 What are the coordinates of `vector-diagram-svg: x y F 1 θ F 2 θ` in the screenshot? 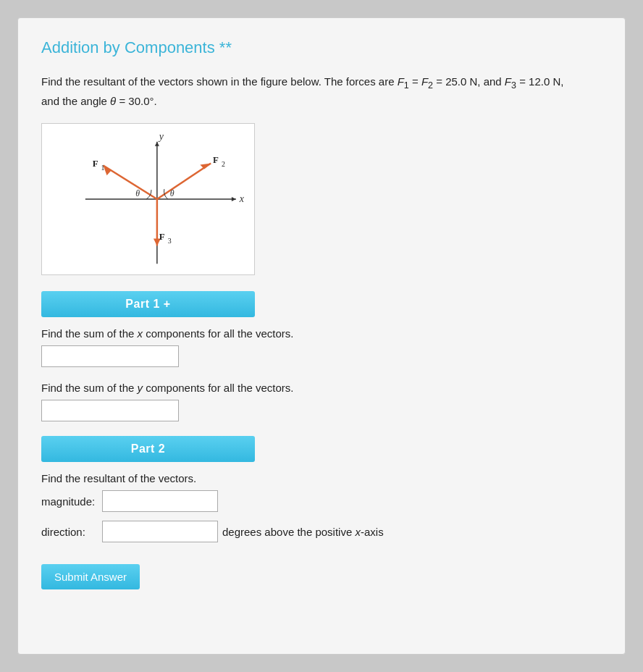 It's located at (148, 199).